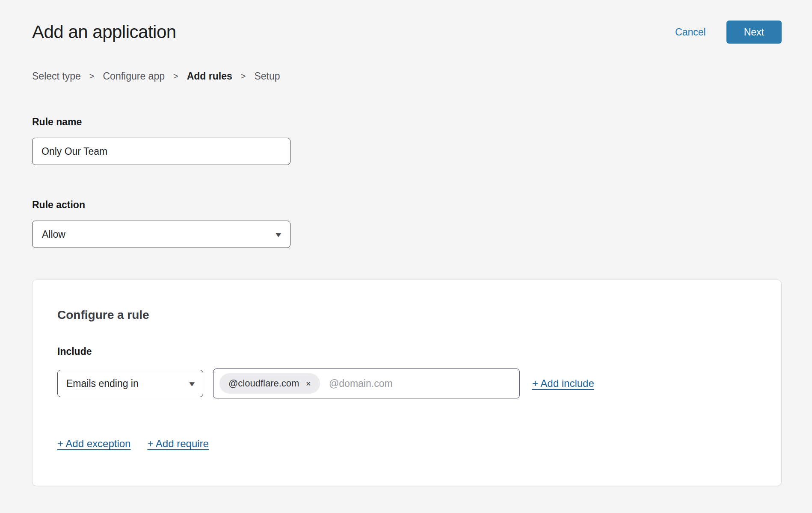 The width and height of the screenshot is (812, 513). Describe the element at coordinates (407, 76) in the screenshot. I see `breadcrumb: Select type > Configure app > Add rules …` at that location.